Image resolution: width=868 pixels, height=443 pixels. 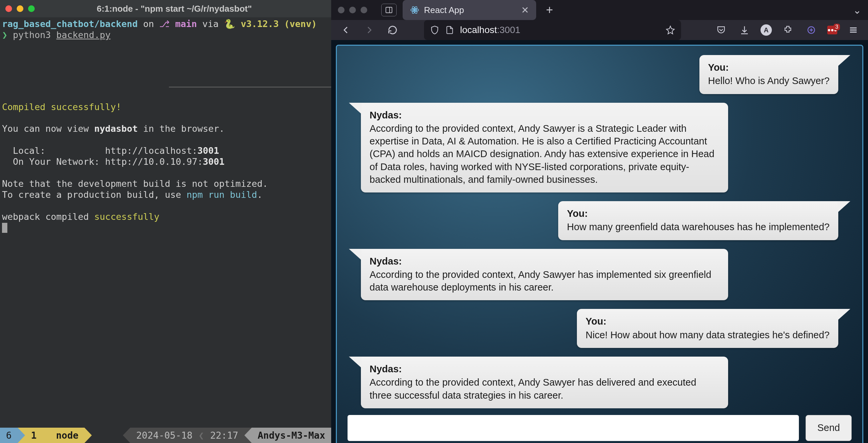 I want to click on tab-close-icon: ✕, so click(x=525, y=10).